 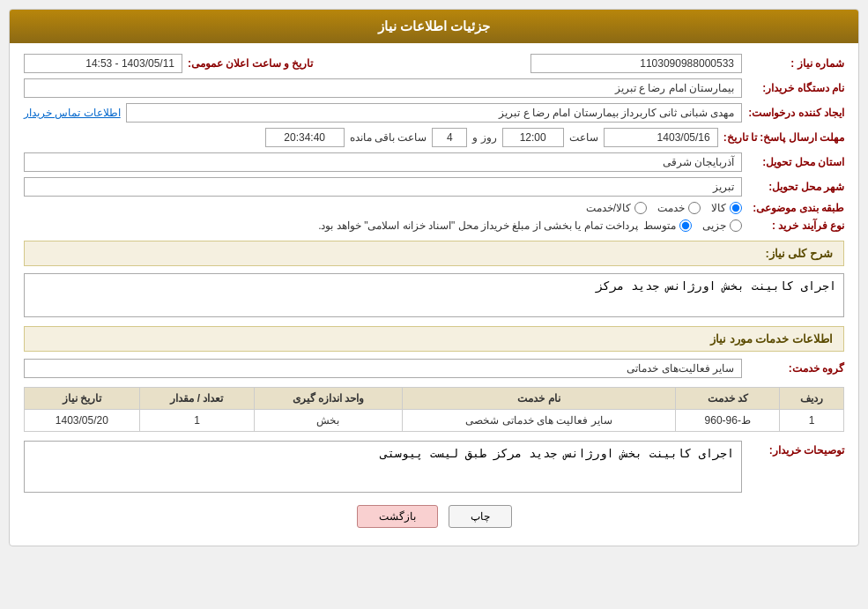 I want to click on category-label: طبقه بندی موضوعی:, so click(x=796, y=208).